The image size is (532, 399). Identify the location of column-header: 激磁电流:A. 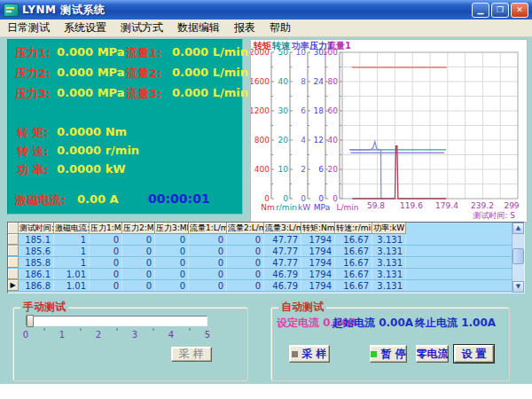
(72, 229).